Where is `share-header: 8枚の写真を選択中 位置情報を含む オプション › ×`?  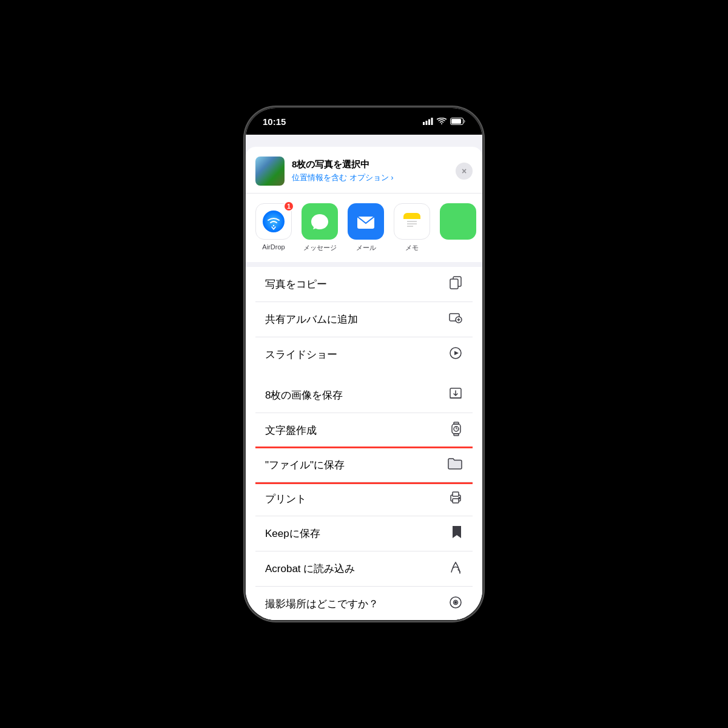 share-header: 8枚の写真を選択中 位置情報を含む オプション › × is located at coordinates (364, 170).